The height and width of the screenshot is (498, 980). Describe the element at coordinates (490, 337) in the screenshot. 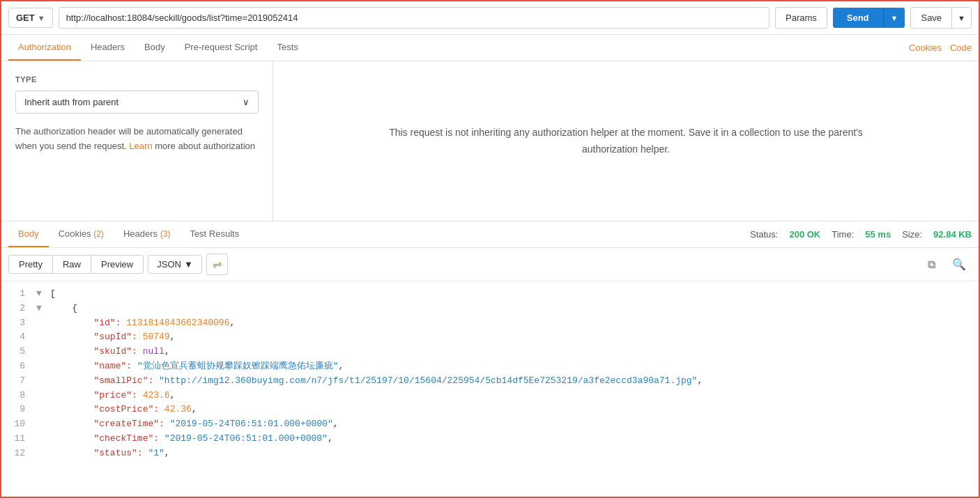

I see `json-line-4: 4 "supId": 50749,` at that location.